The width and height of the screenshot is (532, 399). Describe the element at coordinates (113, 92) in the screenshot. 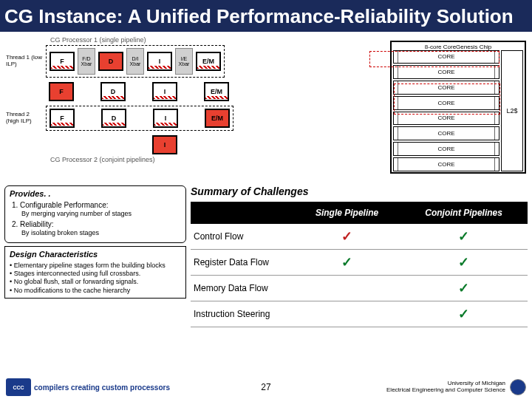

I see `stage-d2: D` at that location.